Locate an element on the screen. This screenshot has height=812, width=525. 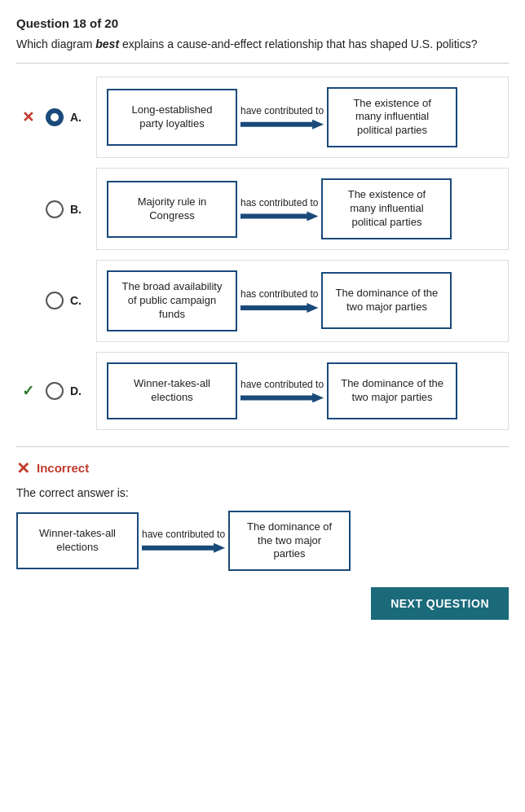
option-row-a: ✕ A. Long-established party loyalties ha… is located at coordinates (262, 117).